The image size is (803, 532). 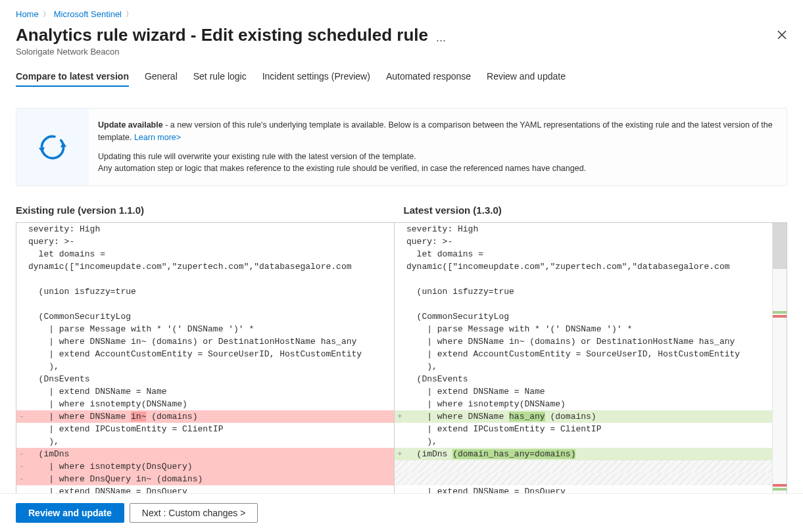 What do you see at coordinates (435, 168) in the screenshot?
I see `banner-body-3: Any automation step or logic that makes …` at bounding box center [435, 168].